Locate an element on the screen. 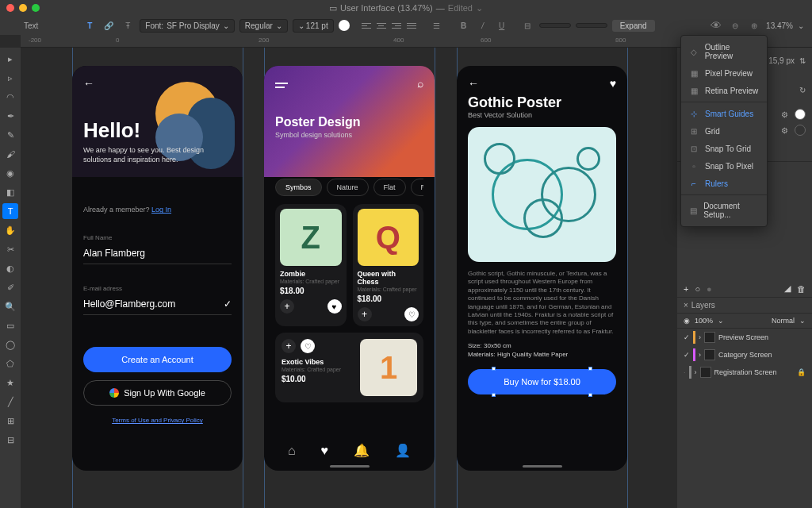 The width and height of the screenshot is (812, 508). terms-link: Terms of Use and Privacy Policy is located at coordinates (157, 421).